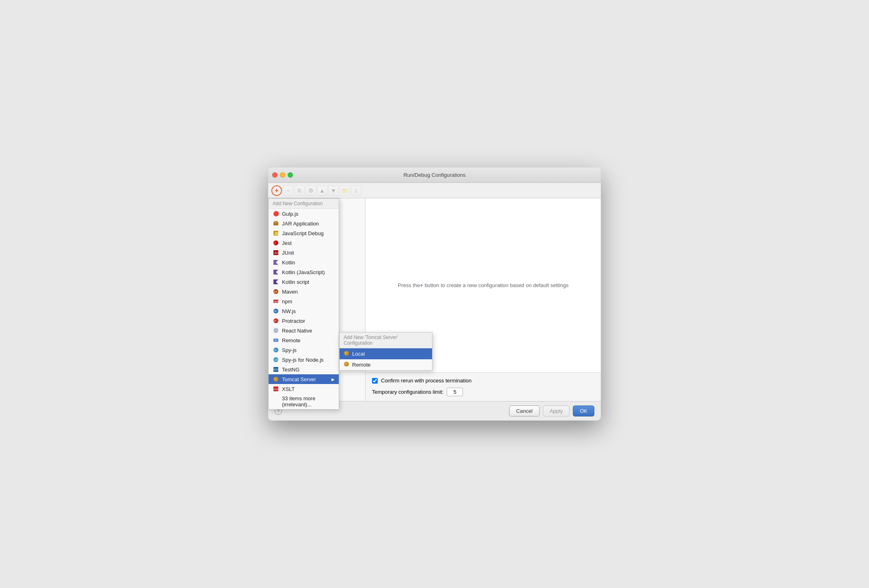 The image size is (869, 588). I want to click on ok-button: OK, so click(583, 411).